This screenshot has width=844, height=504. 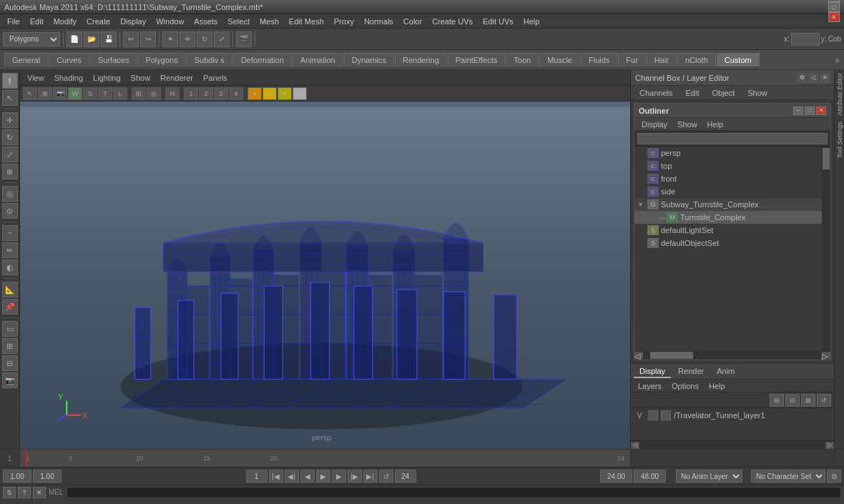 What do you see at coordinates (738, 60) in the screenshot?
I see `shelf-tab-custom: Custom` at bounding box center [738, 60].